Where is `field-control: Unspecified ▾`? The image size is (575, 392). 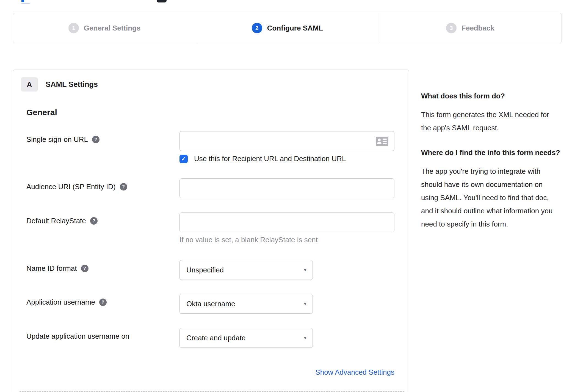 field-control: Unspecified ▾ is located at coordinates (246, 270).